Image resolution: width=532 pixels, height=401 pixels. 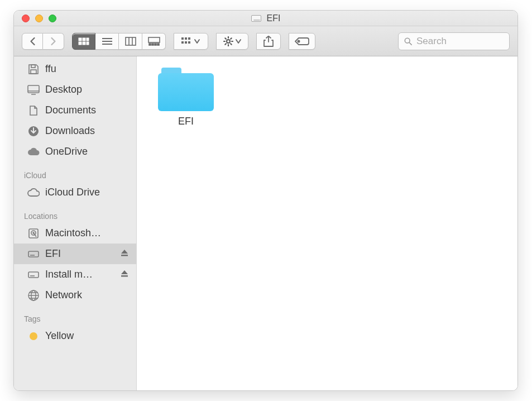 What do you see at coordinates (75, 213) in the screenshot?
I see `sidebar-heading-locations: Locations` at bounding box center [75, 213].